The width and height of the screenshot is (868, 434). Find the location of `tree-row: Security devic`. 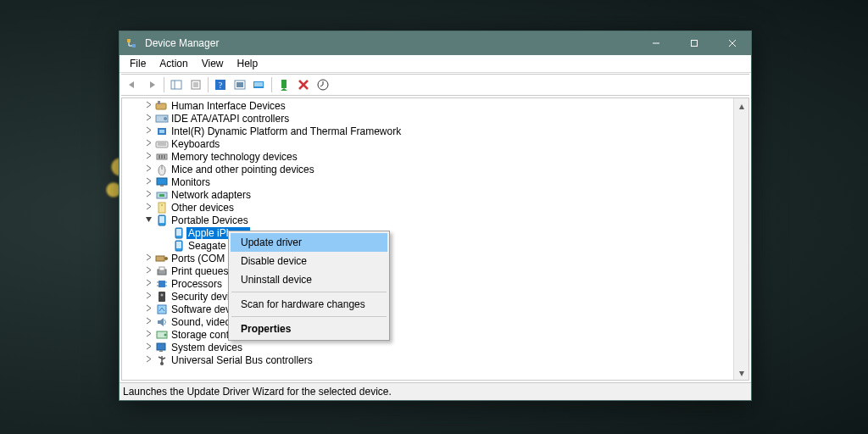

tree-row: Security devic is located at coordinates (427, 297).